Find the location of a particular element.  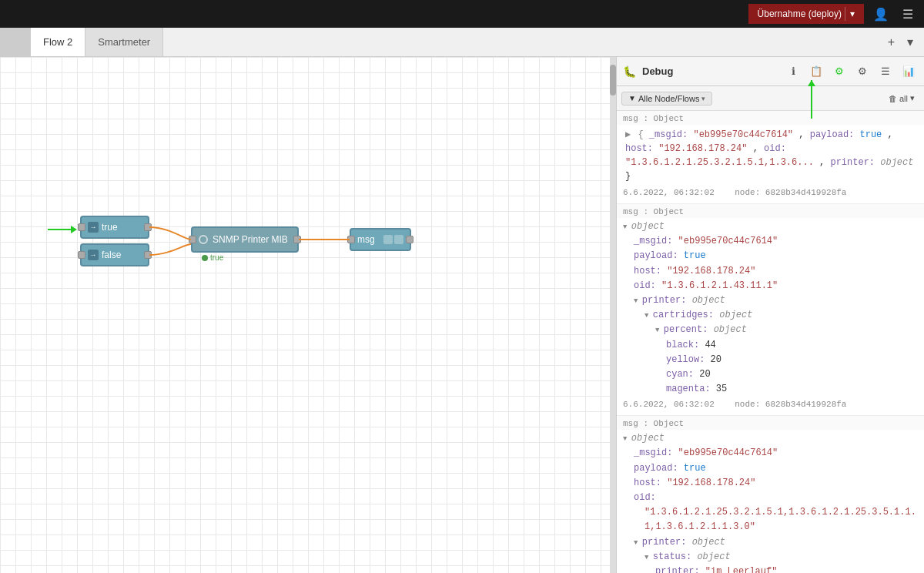

caret2-status is located at coordinates (648, 557).